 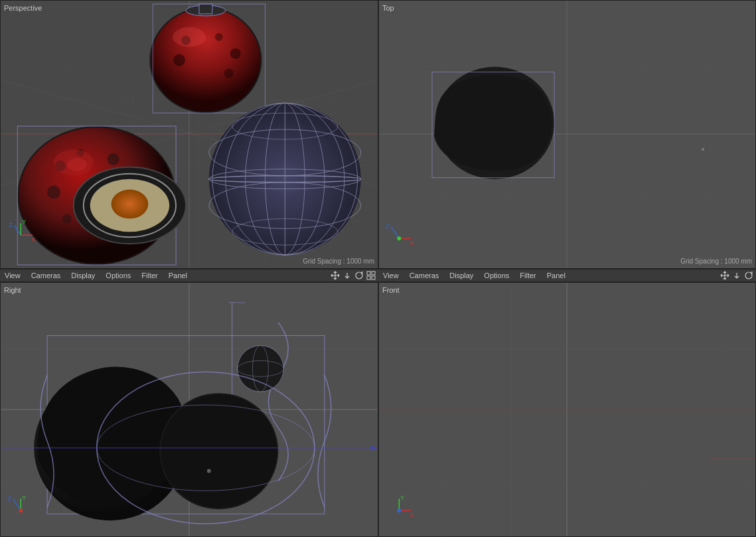 What do you see at coordinates (178, 275) in the screenshot?
I see `toolbar-left-panel: Panel` at bounding box center [178, 275].